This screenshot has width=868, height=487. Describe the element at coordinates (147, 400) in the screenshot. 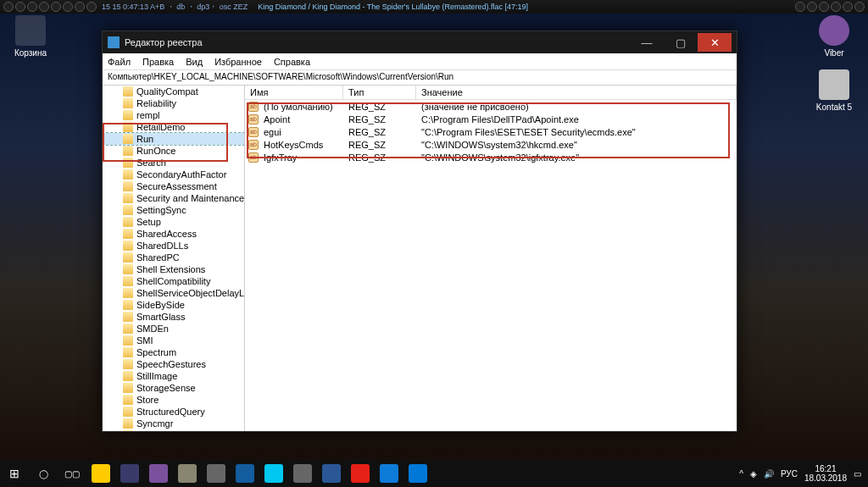

I see `tree-item-label: Store` at that location.